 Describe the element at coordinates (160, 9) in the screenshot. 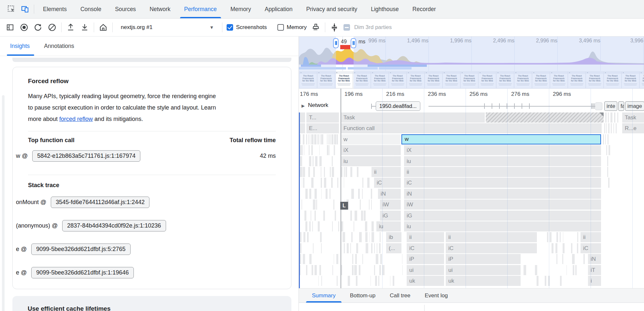

I see `tab-network: Network` at that location.